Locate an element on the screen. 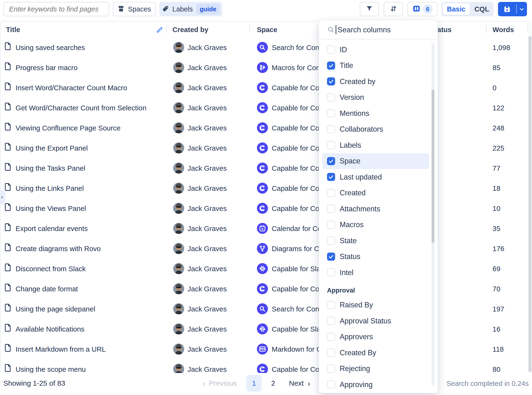 This screenshot has height=395, width=532. page-title-link: Insert Word/Character Count Macro is located at coordinates (71, 88).